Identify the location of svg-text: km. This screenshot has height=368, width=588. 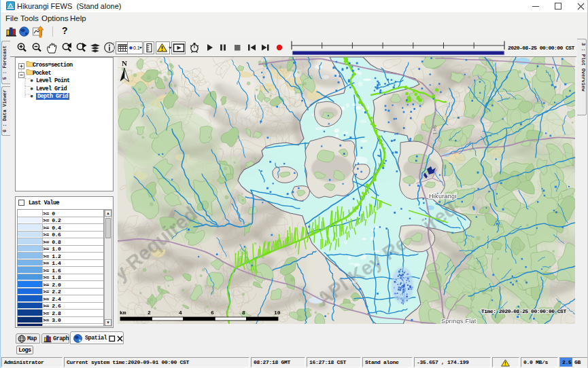
(123, 312).